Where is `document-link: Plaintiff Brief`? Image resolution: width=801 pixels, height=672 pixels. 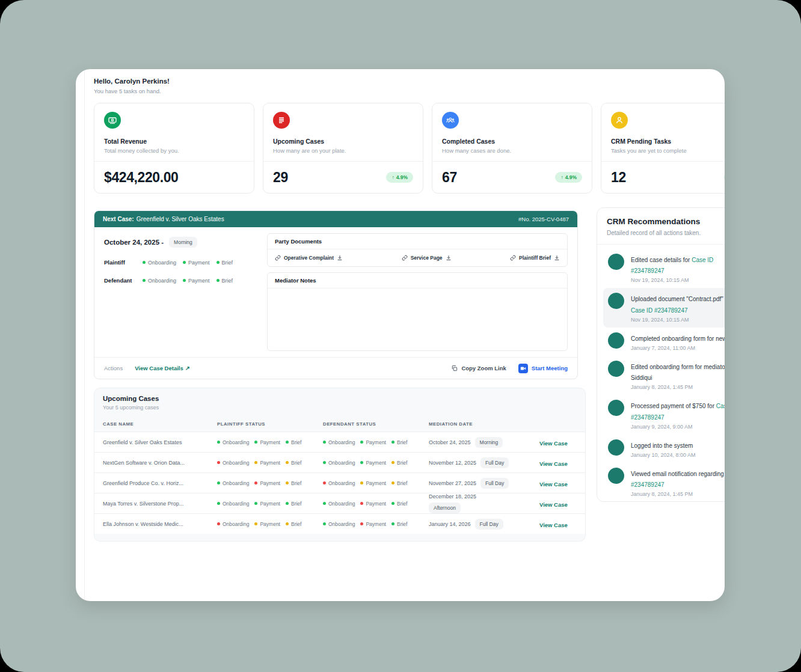
document-link: Plaintiff Brief is located at coordinates (535, 258).